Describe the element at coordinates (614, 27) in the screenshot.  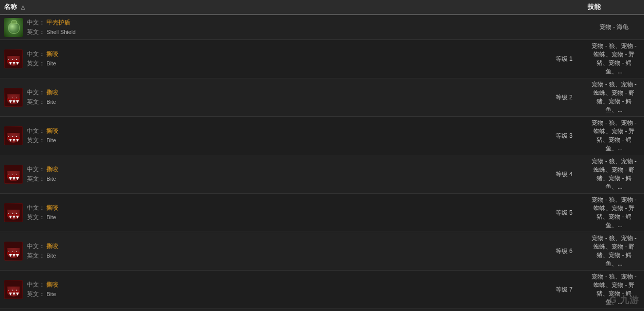
I see `skill-cell: 宠物 - 海龟` at that location.